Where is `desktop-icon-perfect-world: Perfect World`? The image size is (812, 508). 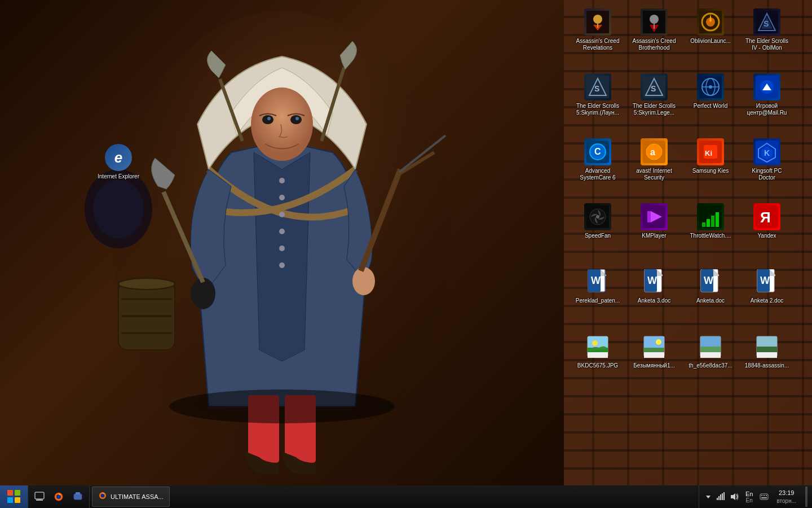
desktop-icon-perfect-world: Perfect World is located at coordinates (710, 102).